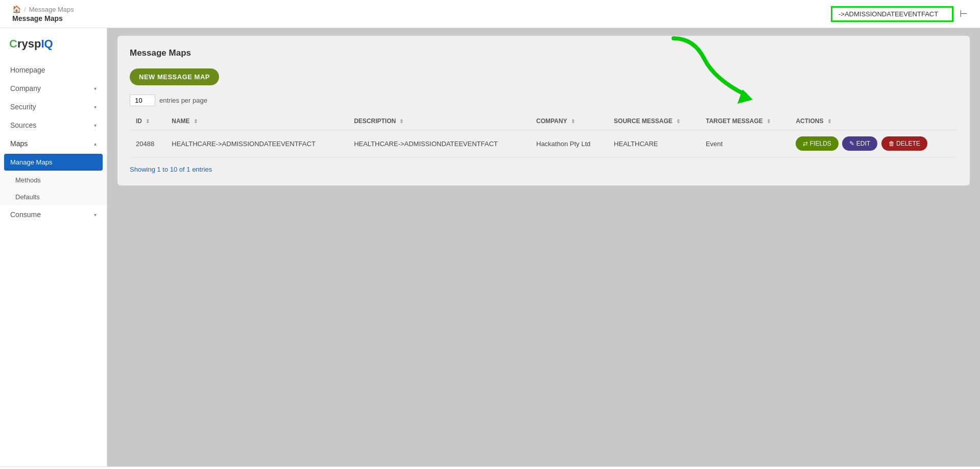 Image resolution: width=980 pixels, height=469 pixels. I want to click on entries-label: entries per page, so click(183, 100).